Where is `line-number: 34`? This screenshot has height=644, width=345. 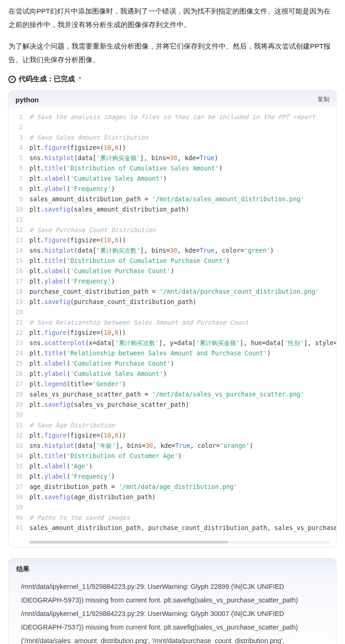 line-number: 34 is located at coordinates (19, 456).